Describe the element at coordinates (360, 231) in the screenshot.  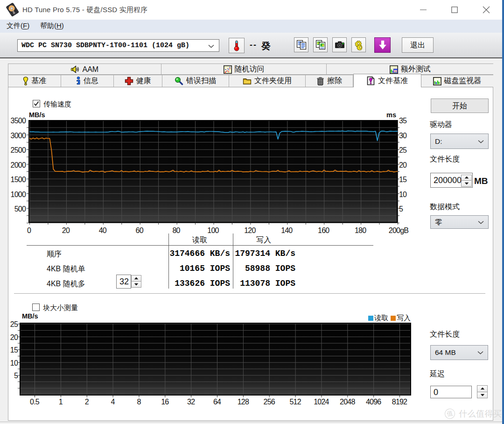
I see `tick-label: 180` at that location.